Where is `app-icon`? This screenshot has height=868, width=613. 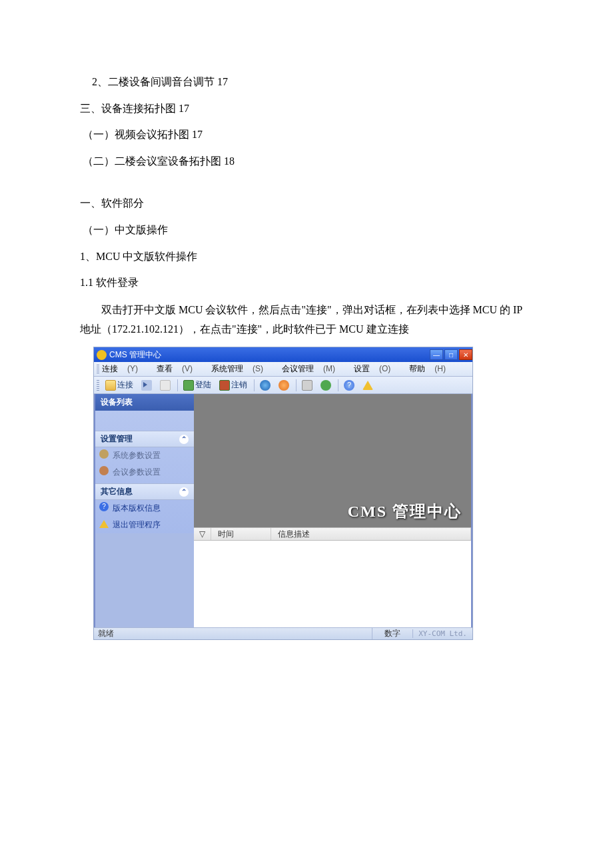 app-icon is located at coordinates (101, 355).